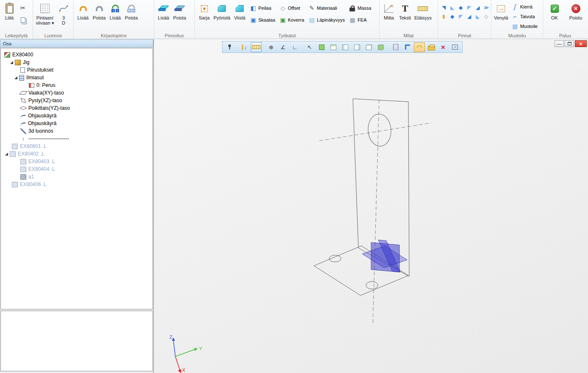 This screenshot has height=373, width=588. I want to click on library-add-numbered-button: 1 2 Lisää, so click(115, 16).